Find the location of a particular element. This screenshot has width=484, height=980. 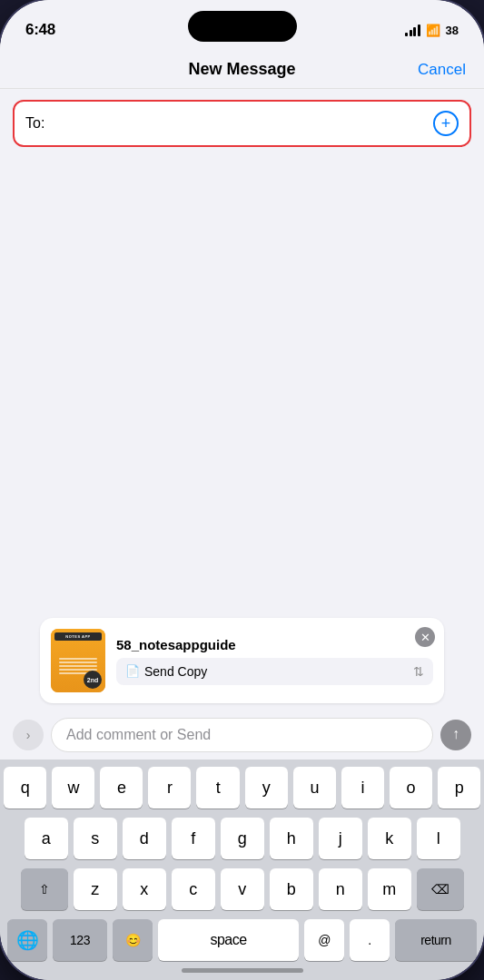

attachment-filename: 58_notesappguide is located at coordinates (274, 644).